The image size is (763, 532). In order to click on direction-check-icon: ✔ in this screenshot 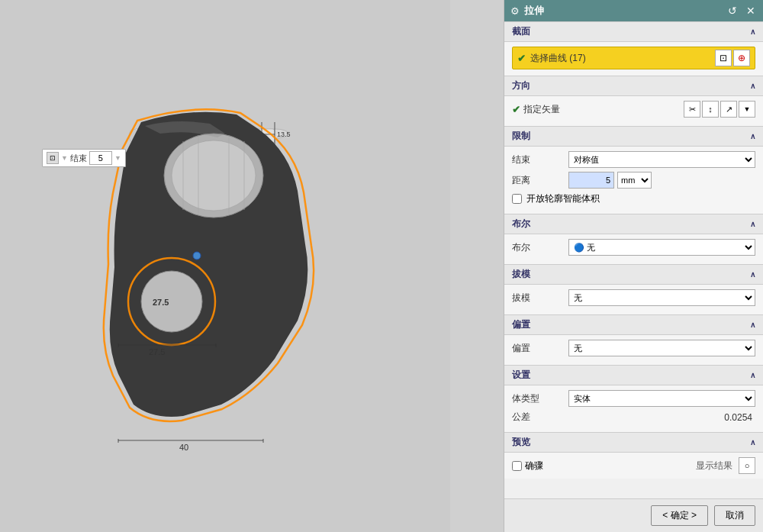, I will do `click(516, 110)`.